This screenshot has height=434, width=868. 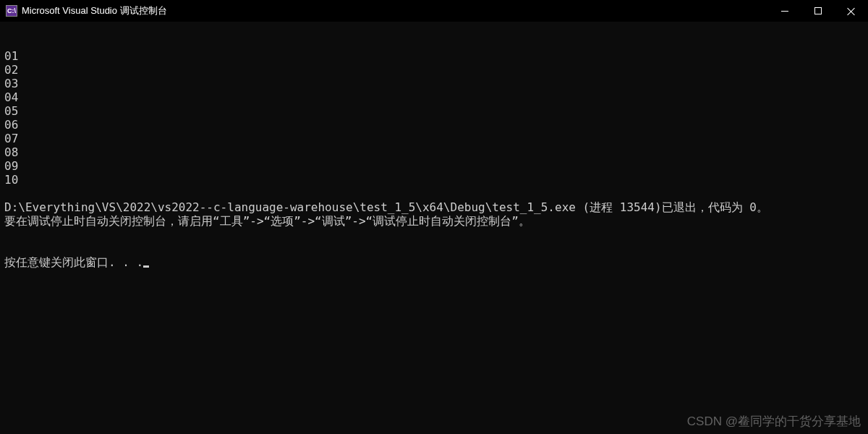 What do you see at coordinates (434, 194) in the screenshot?
I see `console-line` at bounding box center [434, 194].